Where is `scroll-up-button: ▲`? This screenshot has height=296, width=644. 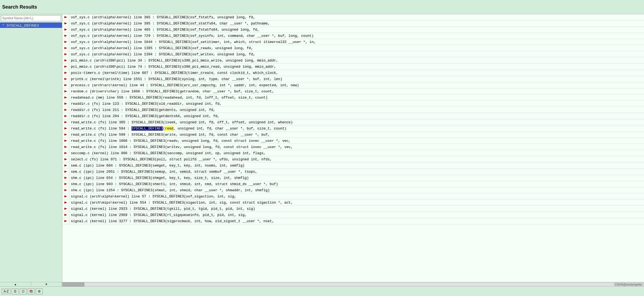
scroll-up-button: ▲ is located at coordinates (16, 284).